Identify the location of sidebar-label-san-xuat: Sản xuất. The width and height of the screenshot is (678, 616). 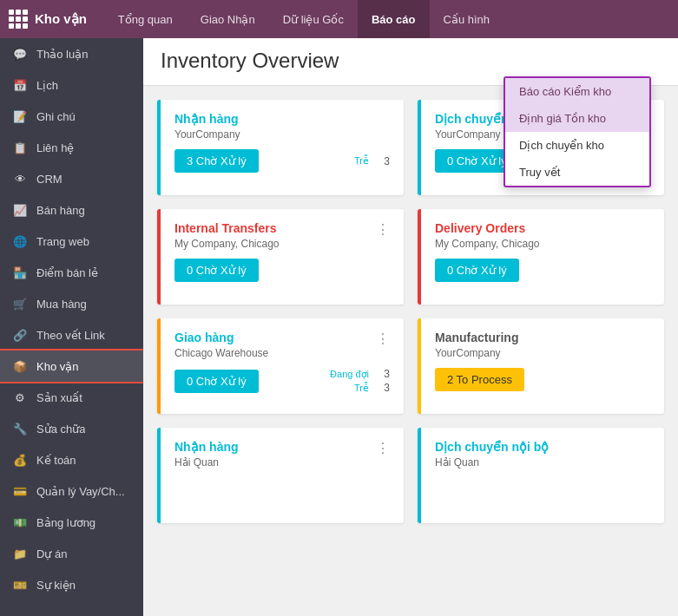
(59, 397).